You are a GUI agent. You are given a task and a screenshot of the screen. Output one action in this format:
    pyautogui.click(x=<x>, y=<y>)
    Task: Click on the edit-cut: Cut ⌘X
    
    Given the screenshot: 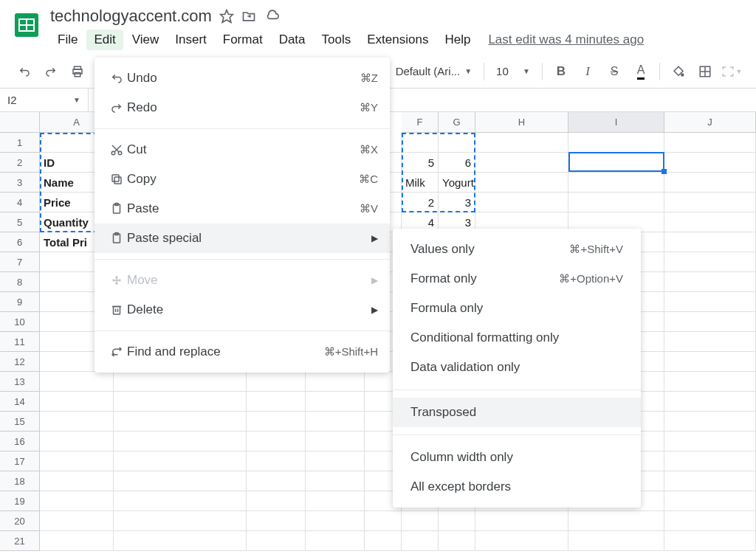 What is the action you would take?
    pyautogui.click(x=242, y=150)
    